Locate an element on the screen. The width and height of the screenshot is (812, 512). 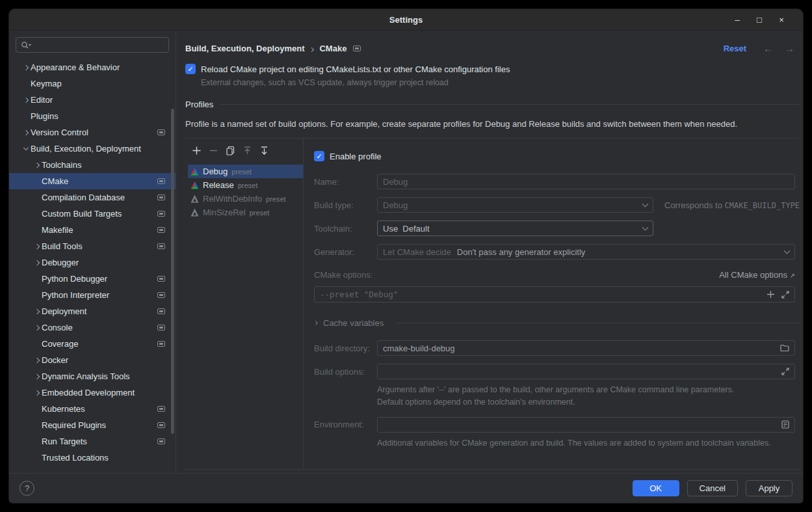
build-type-select: Debug is located at coordinates (515, 205).